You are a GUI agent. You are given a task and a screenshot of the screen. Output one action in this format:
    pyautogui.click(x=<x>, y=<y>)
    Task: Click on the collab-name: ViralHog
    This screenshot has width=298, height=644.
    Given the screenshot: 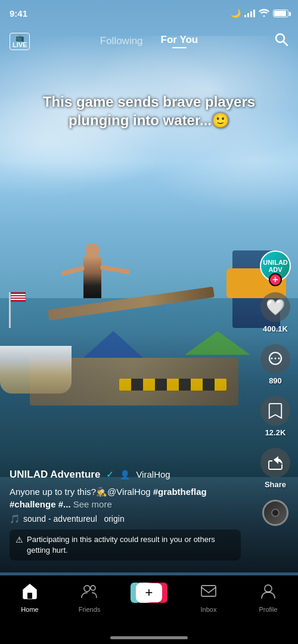 What is the action you would take?
    pyautogui.click(x=153, y=475)
    